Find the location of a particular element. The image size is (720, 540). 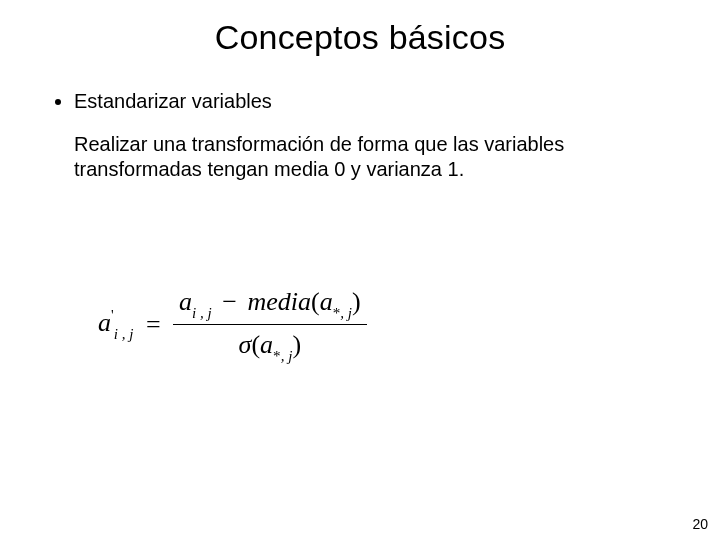

fraction-numerator: ai , j − media(a*, j) is located at coordinates (270, 306).